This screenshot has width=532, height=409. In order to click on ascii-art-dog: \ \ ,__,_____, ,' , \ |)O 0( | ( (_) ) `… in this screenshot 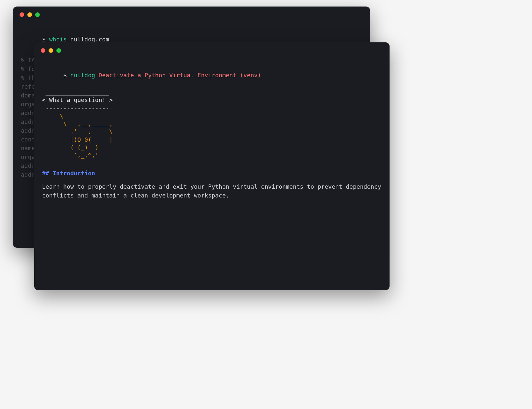, I will do `click(212, 136)`.